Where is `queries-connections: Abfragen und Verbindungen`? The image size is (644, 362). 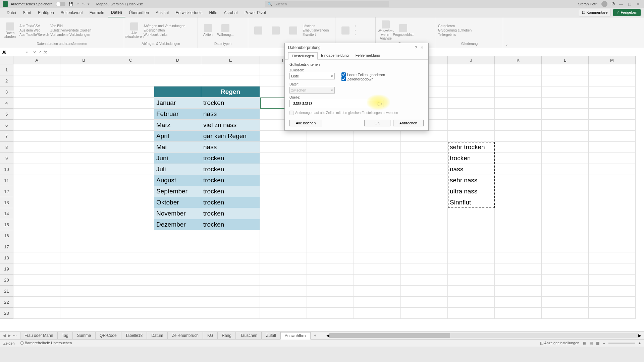 queries-connections: Abfragen und Verbindungen is located at coordinates (164, 26).